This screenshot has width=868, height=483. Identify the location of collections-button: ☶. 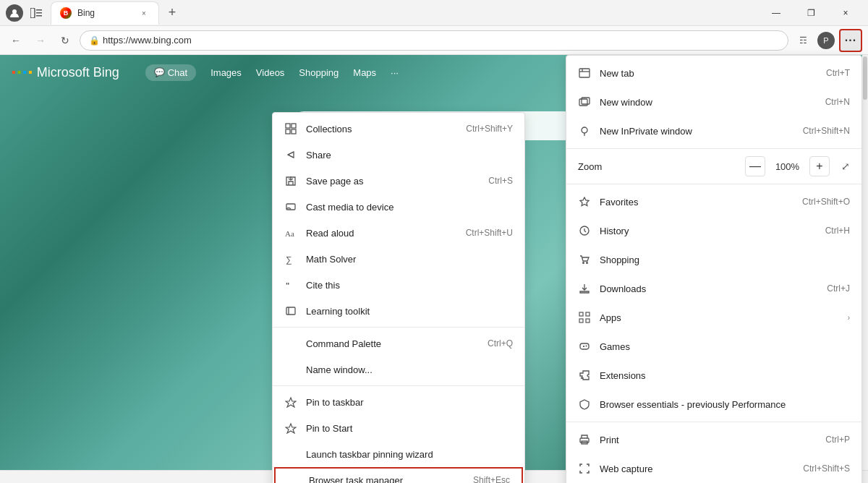
(803, 40).